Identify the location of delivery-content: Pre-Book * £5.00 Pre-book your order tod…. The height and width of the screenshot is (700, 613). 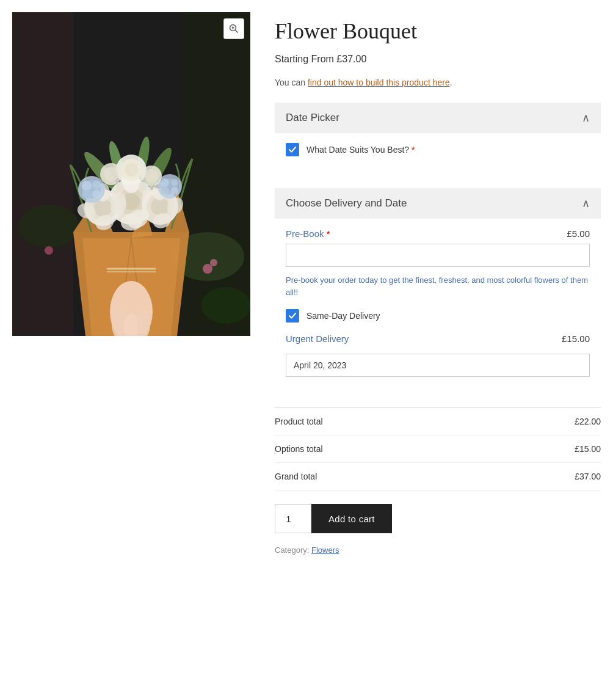
(438, 304).